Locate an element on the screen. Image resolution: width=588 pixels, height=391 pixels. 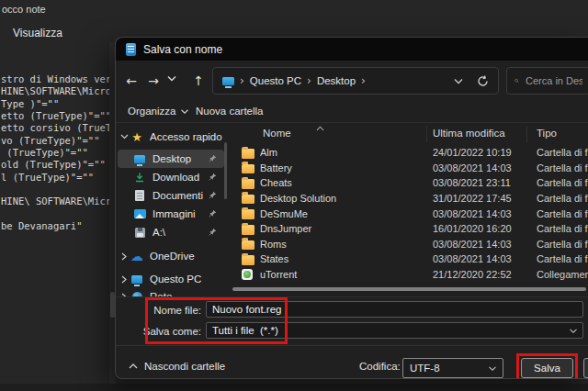
sidebar-item-download: Download is located at coordinates (171, 177).